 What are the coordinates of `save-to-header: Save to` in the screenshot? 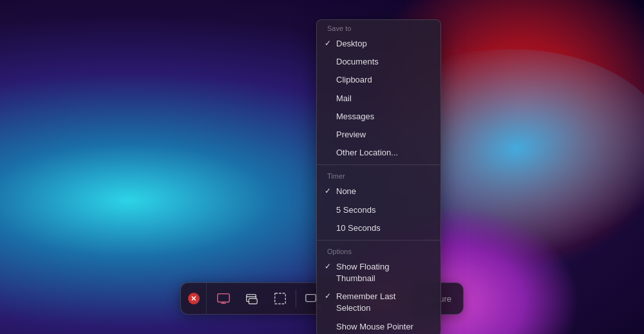 It's located at (379, 27).